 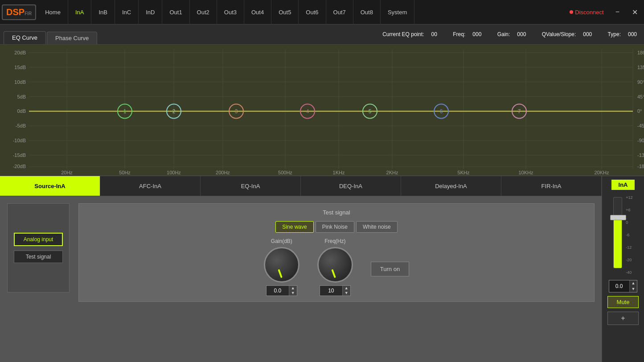 What do you see at coordinates (589, 12) in the screenshot?
I see `disconnect-label: Disconnect` at bounding box center [589, 12].